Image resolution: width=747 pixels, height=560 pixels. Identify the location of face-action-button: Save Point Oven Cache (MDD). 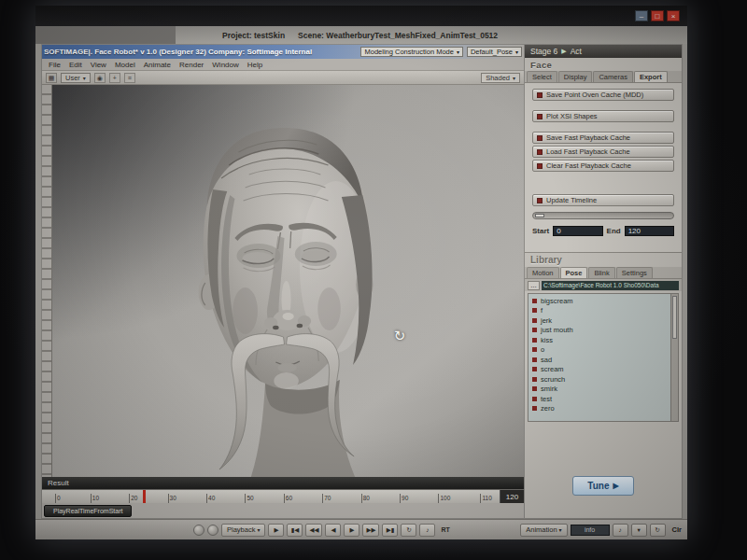
(603, 95).